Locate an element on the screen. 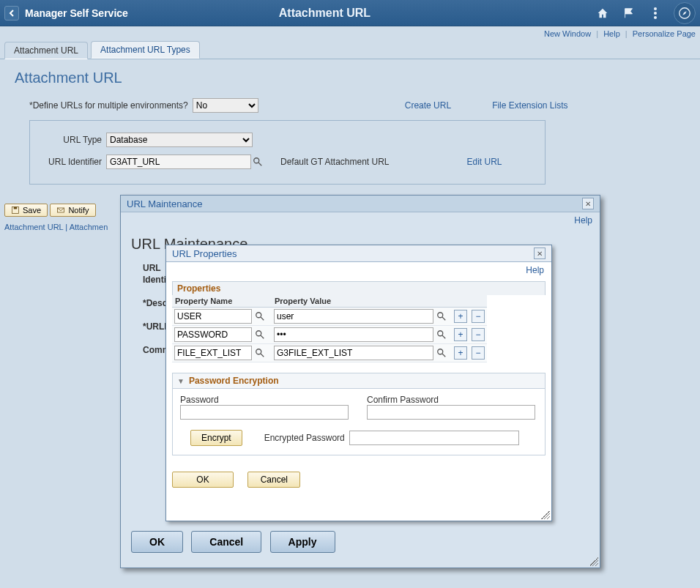 The height and width of the screenshot is (588, 700). help-link: Help is located at coordinates (612, 34).